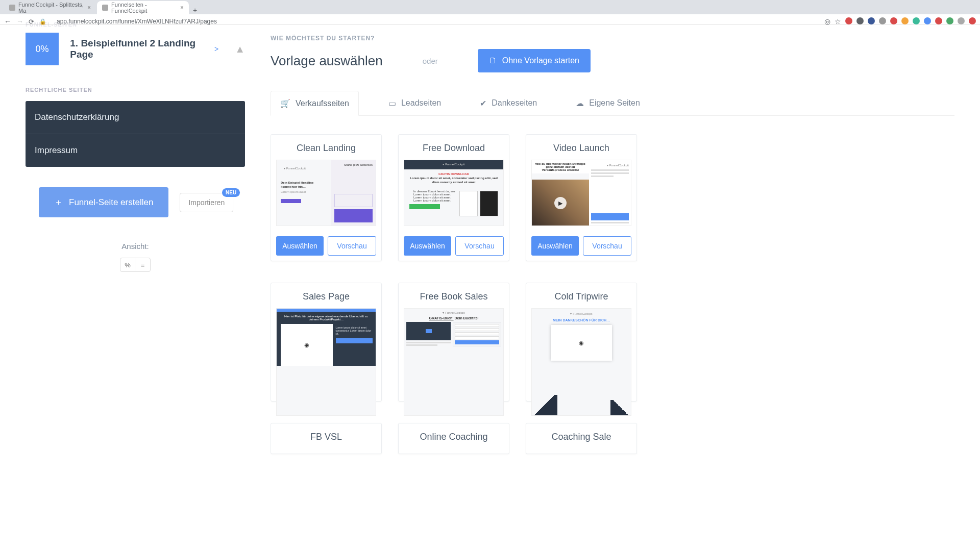 This screenshot has width=980, height=551. What do you see at coordinates (581, 437) in the screenshot?
I see `template-title: Coaching Sale` at bounding box center [581, 437].